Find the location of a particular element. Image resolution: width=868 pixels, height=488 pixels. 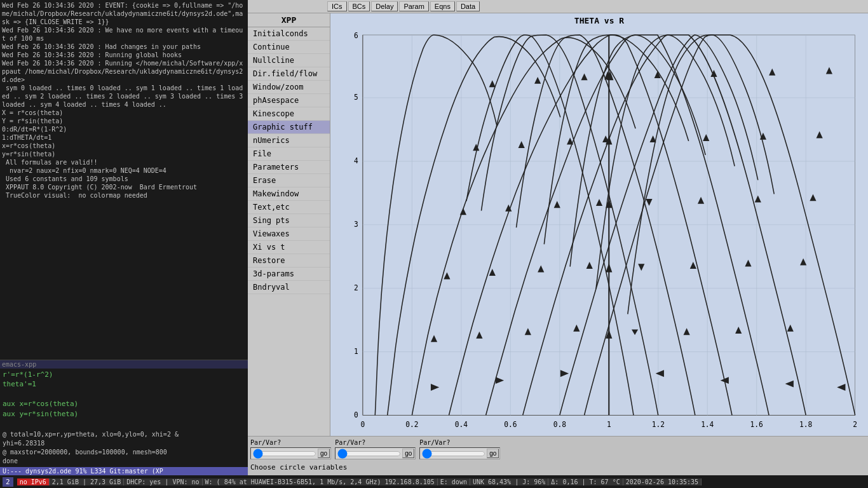

menu-item-viewaxes: Viewaxes is located at coordinates (288, 234).